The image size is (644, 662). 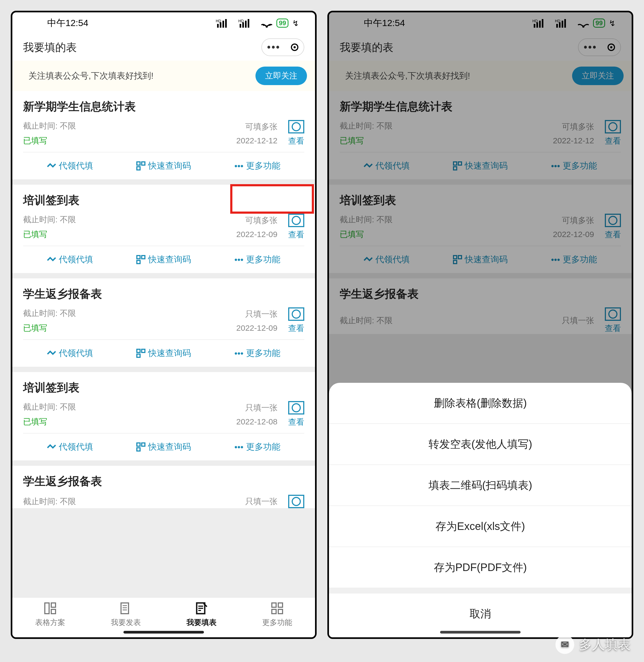 What do you see at coordinates (257, 422) in the screenshot?
I see `form-date: 2022-12-08` at bounding box center [257, 422].